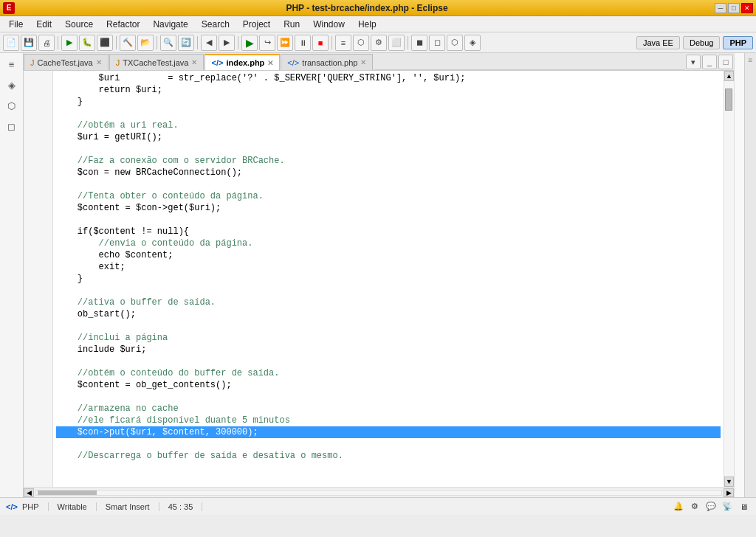 The height and width of the screenshot is (537, 756). I want to click on scroll-thumb, so click(729, 100).